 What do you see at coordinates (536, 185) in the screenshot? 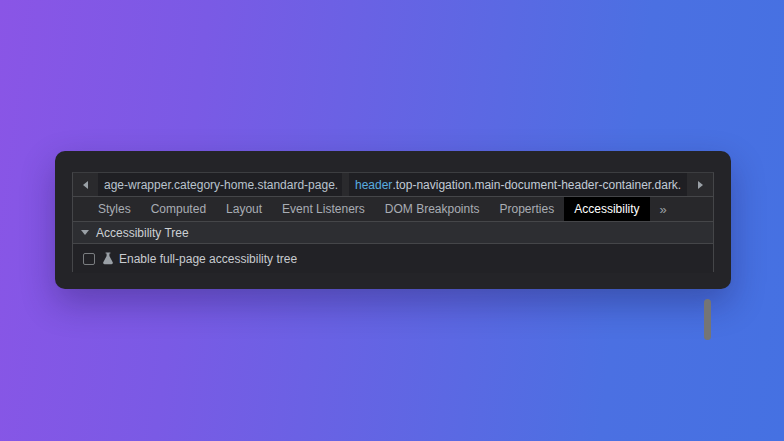
I see `breadcrumb-classes: .top-navigation.main-document-header-con…` at bounding box center [536, 185].